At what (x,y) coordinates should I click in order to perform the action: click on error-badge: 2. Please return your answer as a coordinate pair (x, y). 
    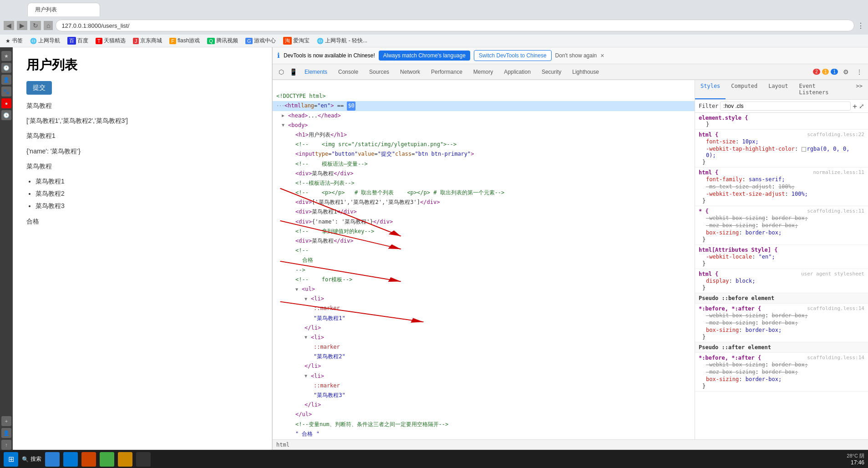
    Looking at the image, I should click on (817, 72).